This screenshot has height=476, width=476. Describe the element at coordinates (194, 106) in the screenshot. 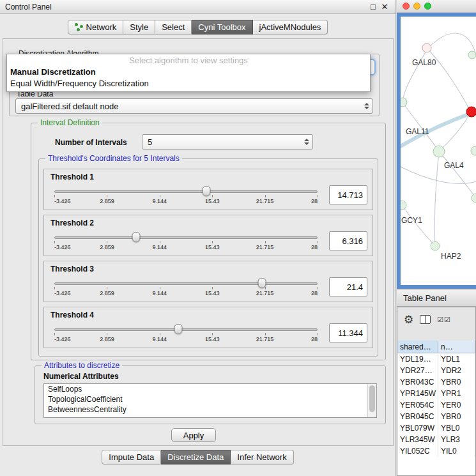

I see `table-data-combobox: galFiltered.sif default node` at that location.